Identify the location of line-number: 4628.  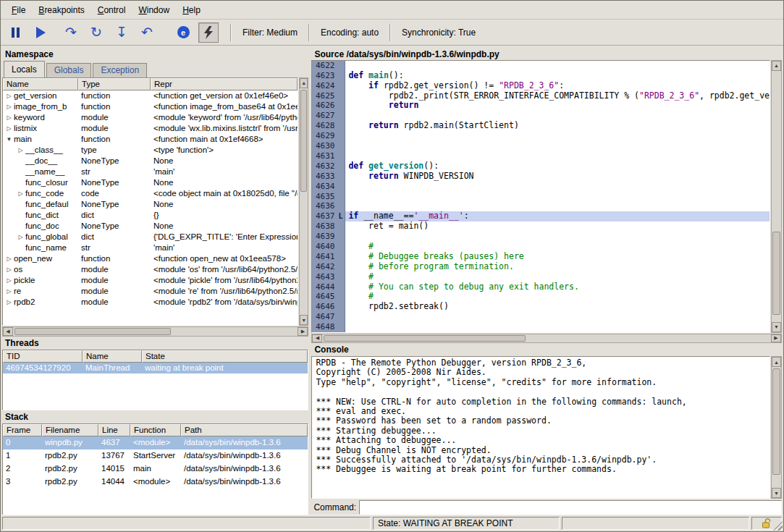
(324, 126).